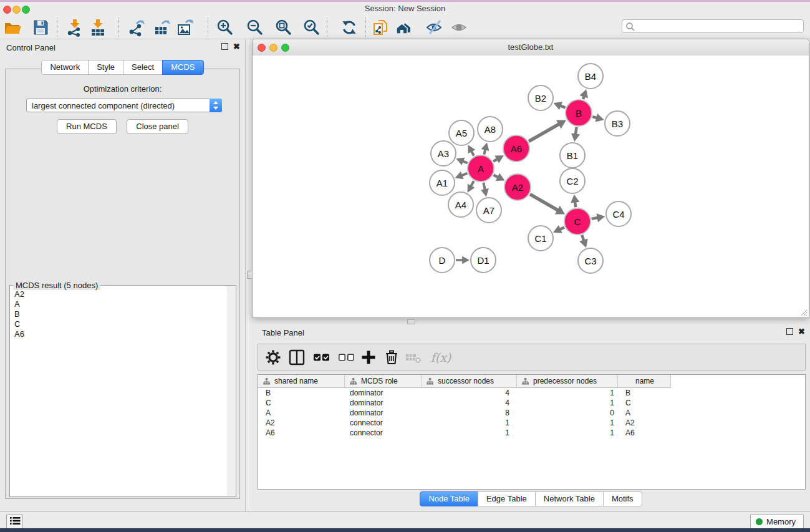  I want to click on open-file-button, so click(12, 27).